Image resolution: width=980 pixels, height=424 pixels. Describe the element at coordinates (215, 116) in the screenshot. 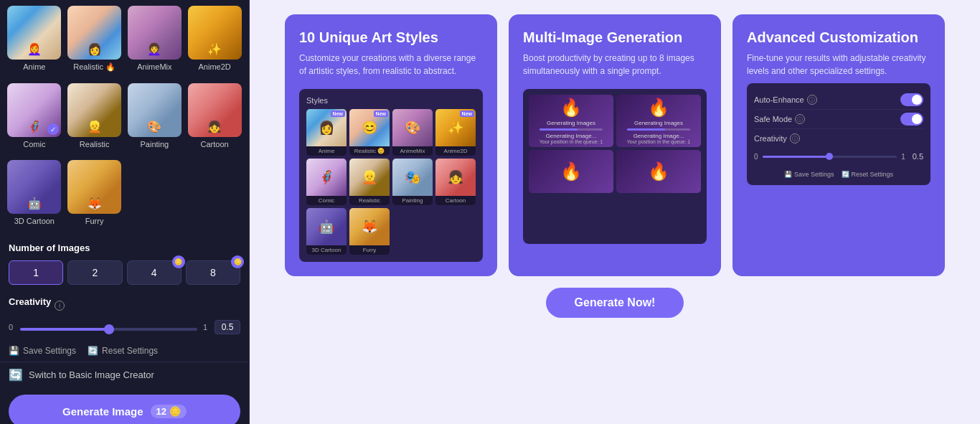

I see `style-item-cartoon: 👧 Cartoon` at that location.